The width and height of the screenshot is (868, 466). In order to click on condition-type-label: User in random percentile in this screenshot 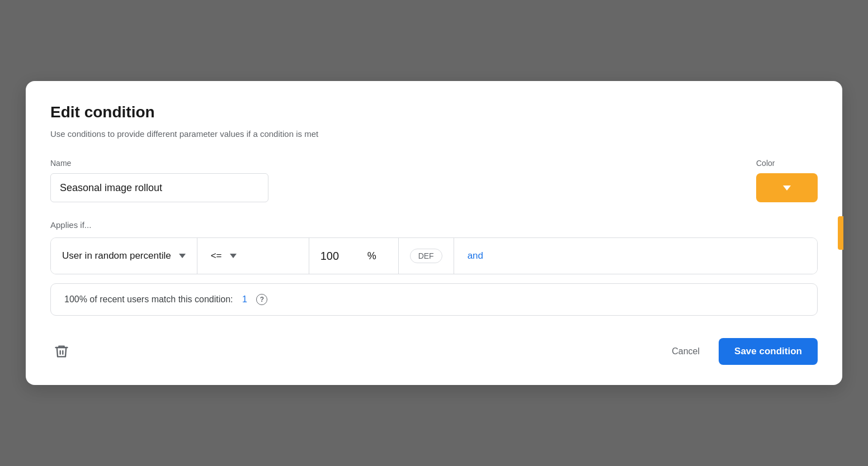, I will do `click(116, 256)`.